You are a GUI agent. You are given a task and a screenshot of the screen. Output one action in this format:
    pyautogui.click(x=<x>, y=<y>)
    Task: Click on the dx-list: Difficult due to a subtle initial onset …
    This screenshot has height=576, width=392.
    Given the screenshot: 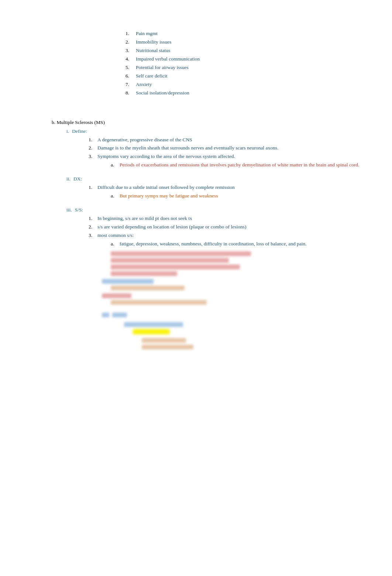 What is the action you would take?
    pyautogui.click(x=229, y=192)
    